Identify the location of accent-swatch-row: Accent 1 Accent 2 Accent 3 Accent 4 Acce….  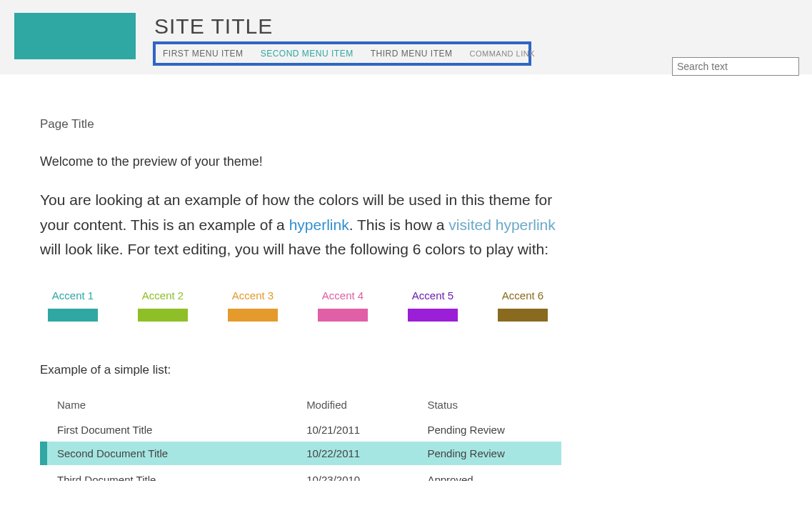
(306, 306).